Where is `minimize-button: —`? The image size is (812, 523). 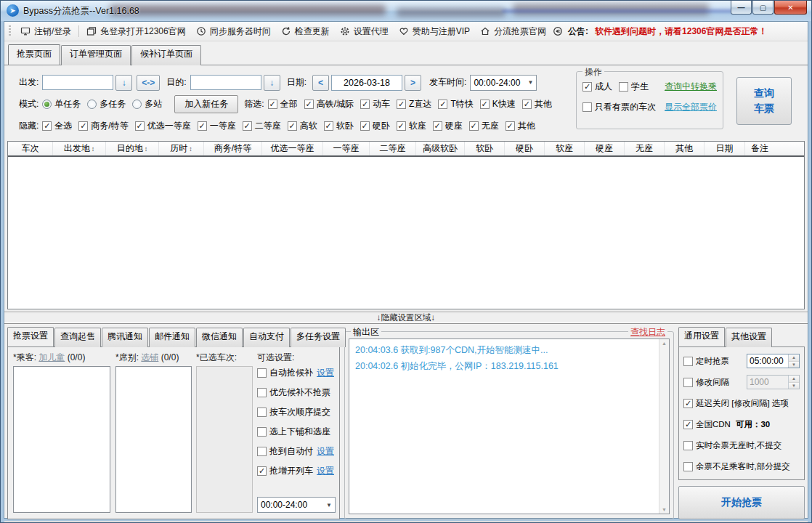 minimize-button: — is located at coordinates (741, 7).